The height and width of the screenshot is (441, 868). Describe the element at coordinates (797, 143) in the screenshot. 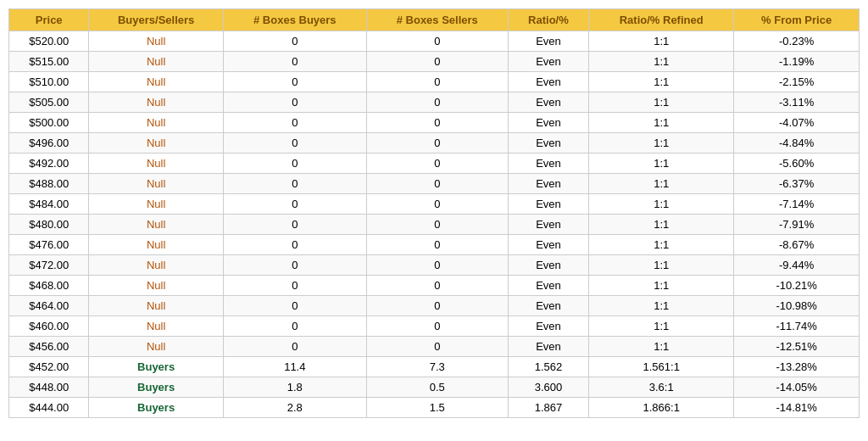

I see `from-price-cell: -4.84%` at that location.